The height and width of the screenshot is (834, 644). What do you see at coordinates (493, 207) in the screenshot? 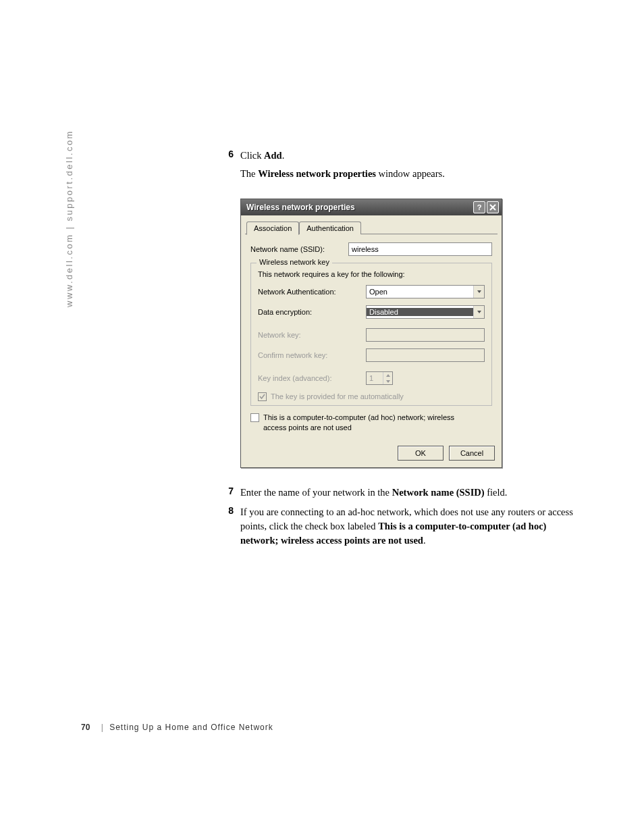
I see `close-button` at bounding box center [493, 207].